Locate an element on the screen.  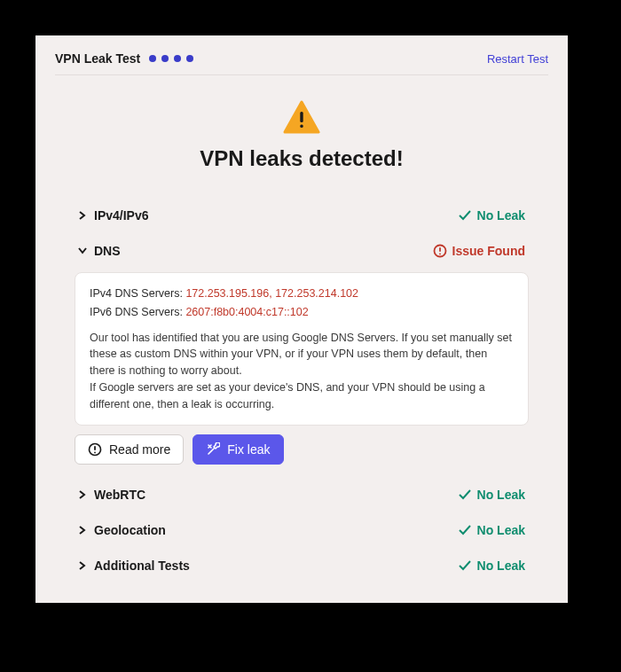
read-more-button: Read more is located at coordinates (130, 449).